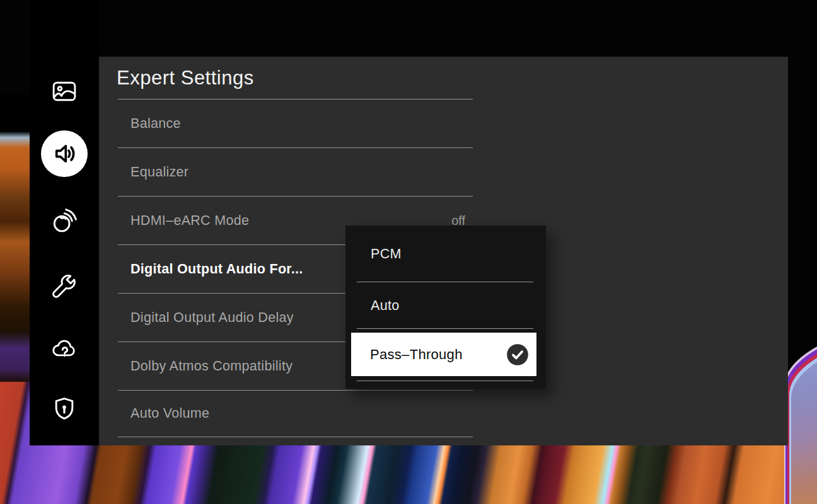 This screenshot has height=504, width=817. I want to click on setting-row-equalizer: Equalizer, so click(295, 173).